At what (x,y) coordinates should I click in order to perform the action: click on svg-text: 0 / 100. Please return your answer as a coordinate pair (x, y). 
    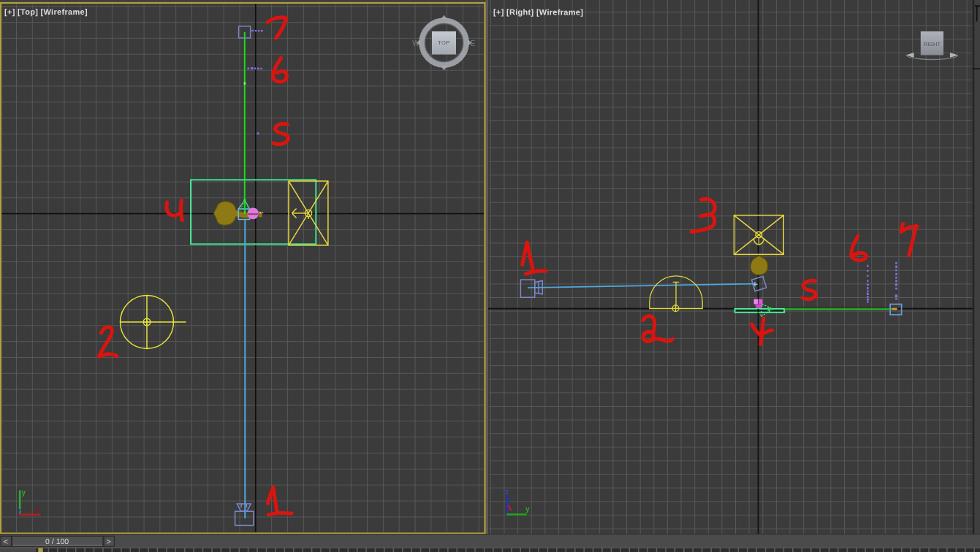
    Looking at the image, I should click on (57, 542).